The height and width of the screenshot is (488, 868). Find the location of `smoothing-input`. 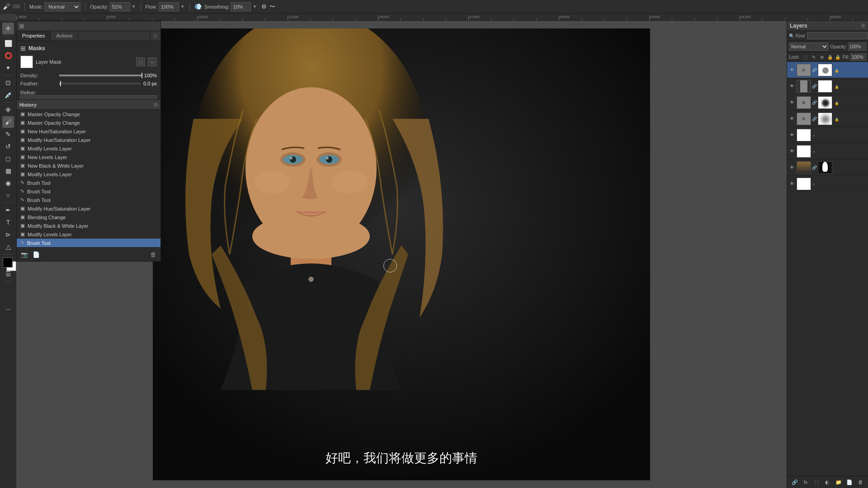

smoothing-input is located at coordinates (241, 7).